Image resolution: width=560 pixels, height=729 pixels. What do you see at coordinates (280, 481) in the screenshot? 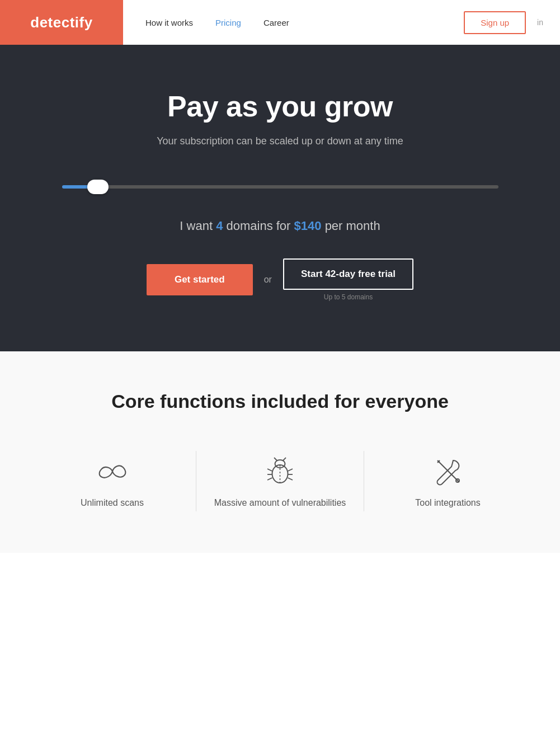
I see `features-grid: Unlimited scans` at bounding box center [280, 481].